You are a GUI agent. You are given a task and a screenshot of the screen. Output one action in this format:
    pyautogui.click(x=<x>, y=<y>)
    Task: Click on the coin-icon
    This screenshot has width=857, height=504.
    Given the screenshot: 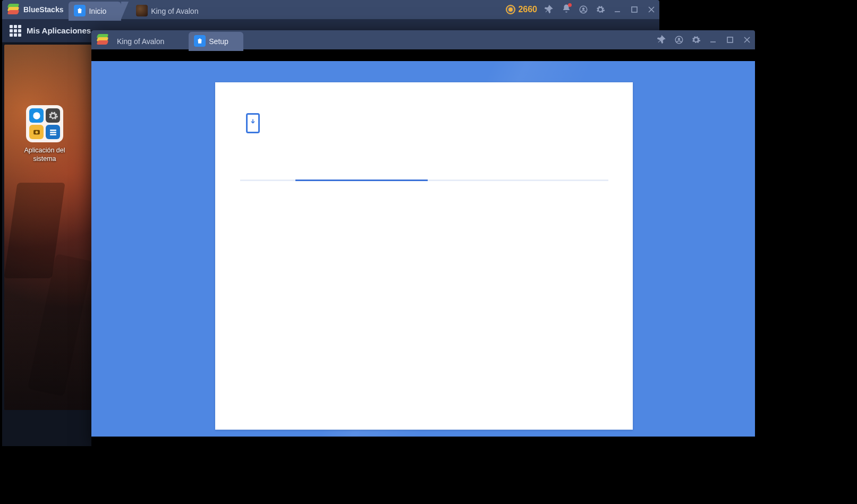 What is the action you would take?
    pyautogui.click(x=511, y=10)
    